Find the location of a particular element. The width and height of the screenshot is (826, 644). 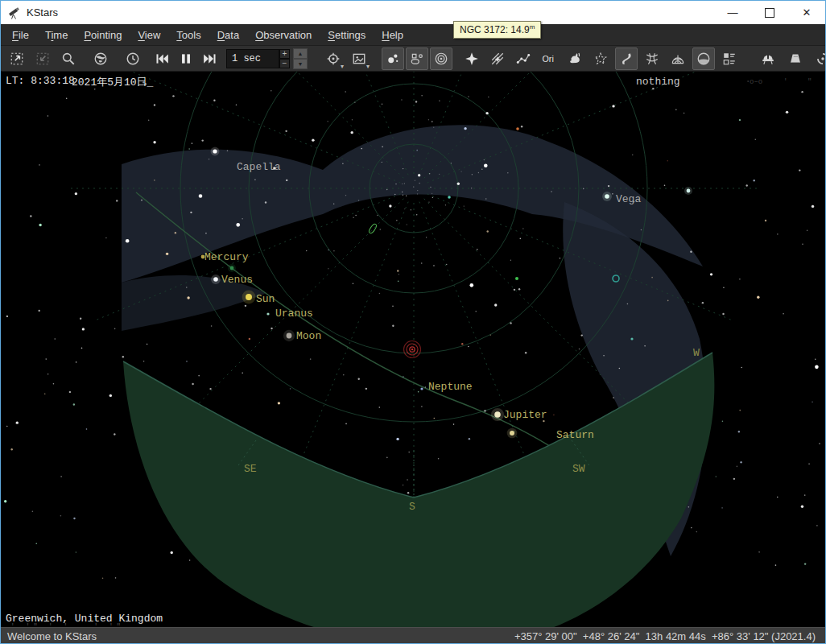

time-infobox-date: 2021年5月10日_ is located at coordinates (113, 82).